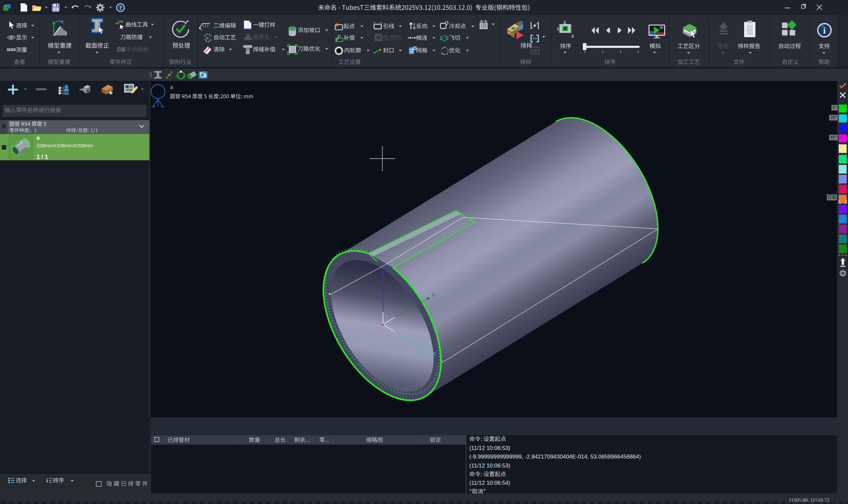 Image resolution: width=848 pixels, height=504 pixels. What do you see at coordinates (434, 354) in the screenshot?
I see `svg-text: X` at bounding box center [434, 354].